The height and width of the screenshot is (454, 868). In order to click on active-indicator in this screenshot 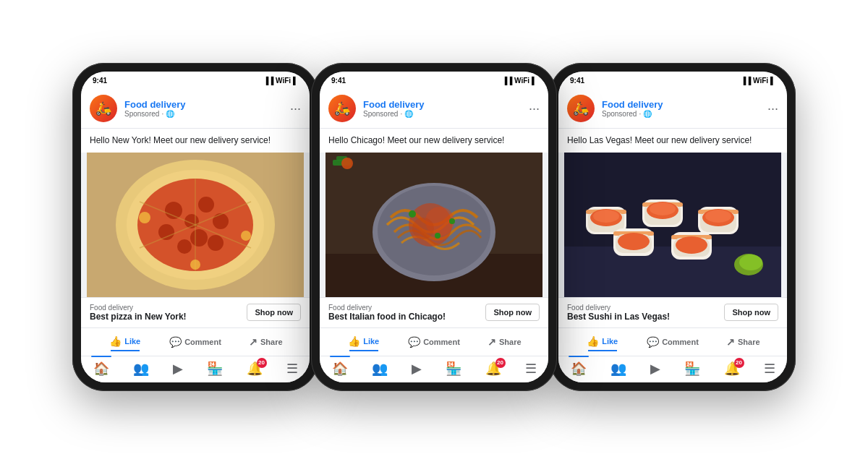, I will do `click(101, 356)`.